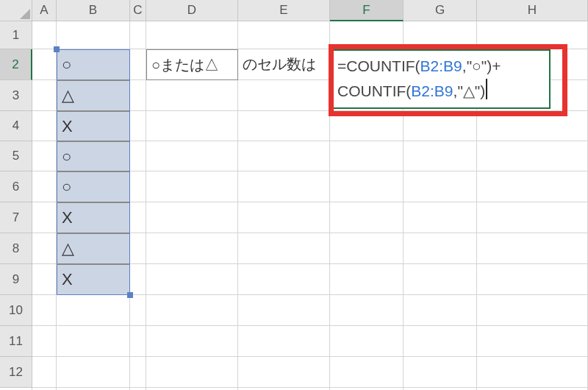 This screenshot has height=390, width=588. I want to click on cell-b7: X, so click(93, 218).